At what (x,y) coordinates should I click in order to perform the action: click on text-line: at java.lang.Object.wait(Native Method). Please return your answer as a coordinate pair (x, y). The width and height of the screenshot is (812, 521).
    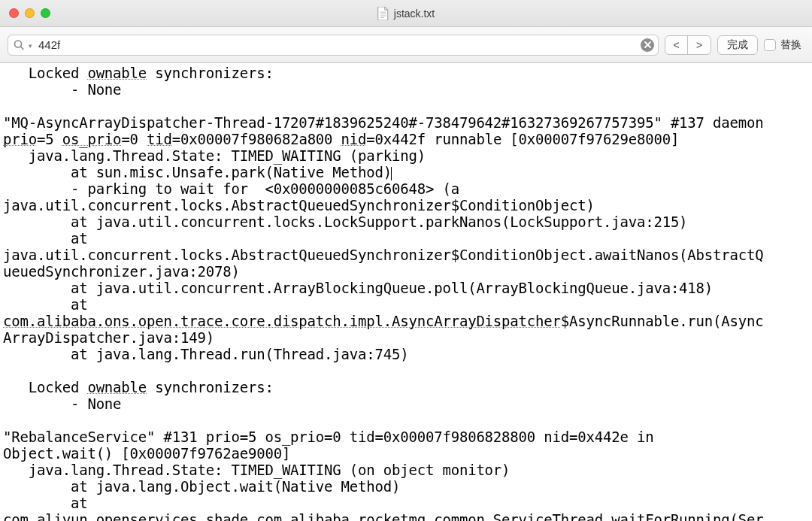
    Looking at the image, I should click on (201, 486).